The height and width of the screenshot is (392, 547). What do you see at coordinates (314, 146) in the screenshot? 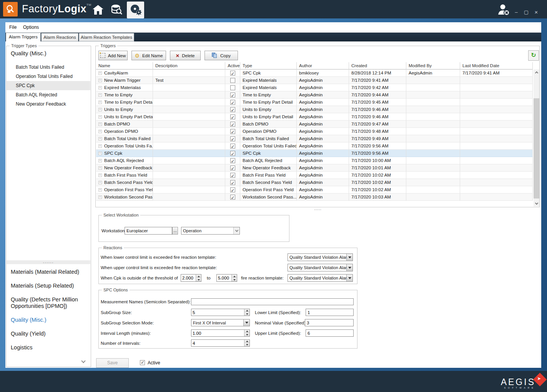
I see `table-row: +Operation Total Units Fa...Operation To…` at bounding box center [314, 146].